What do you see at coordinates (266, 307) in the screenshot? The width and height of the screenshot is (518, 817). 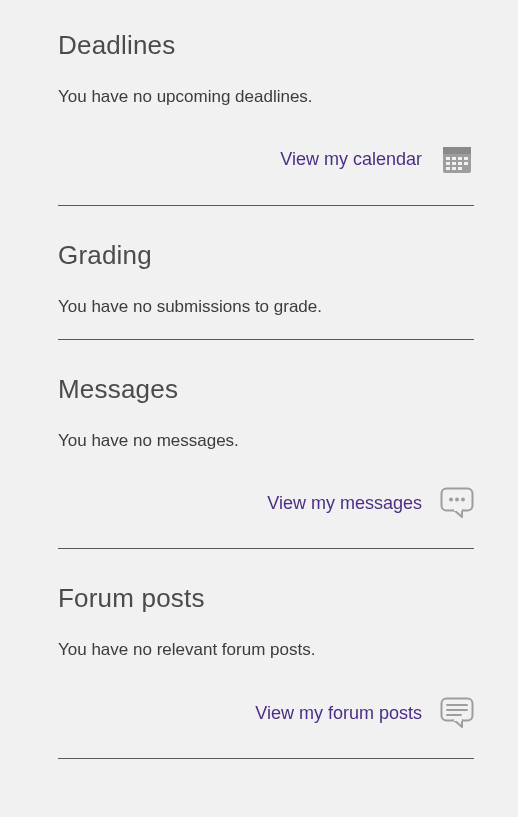 I see `grading-message: You have no submissions to grade.` at bounding box center [266, 307].